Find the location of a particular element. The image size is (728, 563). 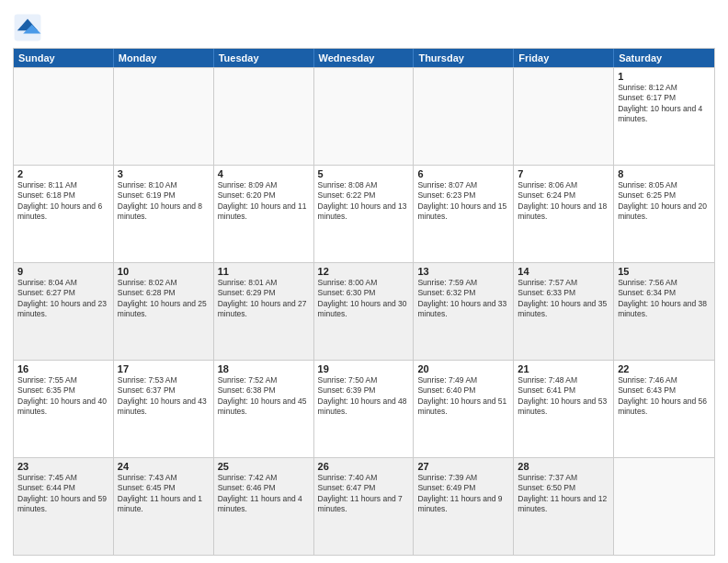

calendar-cell: 1Sunrise: 8:12 AM Sunset: 6:17 PM Daylig… is located at coordinates (664, 116).